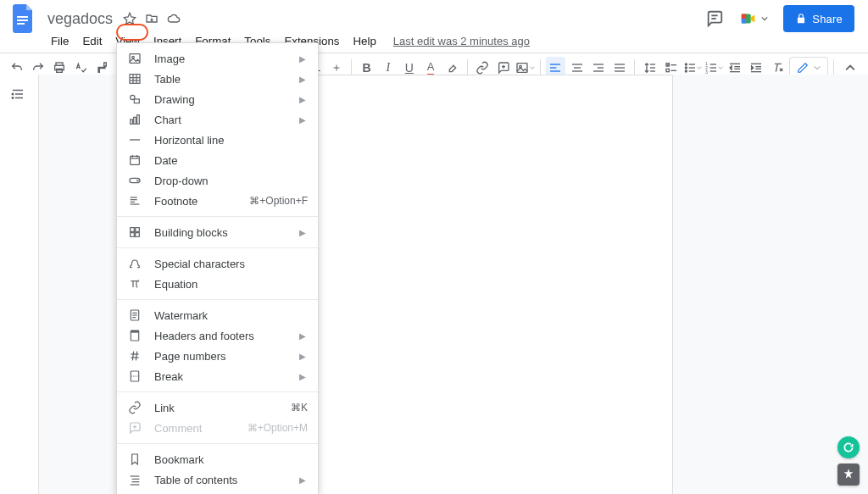  I want to click on drawing-icon, so click(135, 99).